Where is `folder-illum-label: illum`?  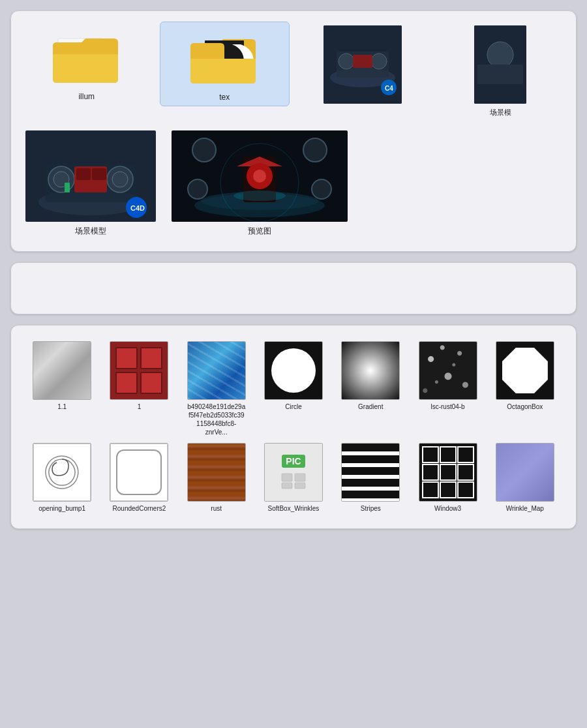 folder-illum-label: illum is located at coordinates (86, 97).